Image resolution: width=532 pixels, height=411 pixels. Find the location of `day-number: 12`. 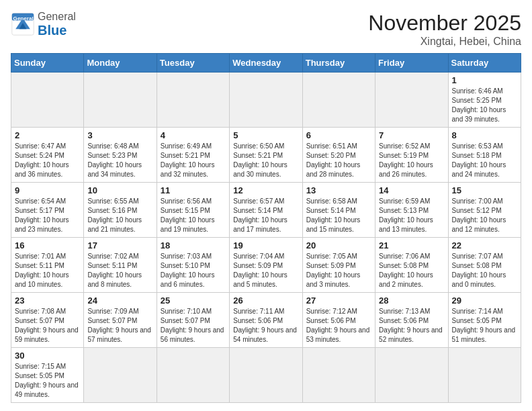

day-number: 12 is located at coordinates (266, 191).